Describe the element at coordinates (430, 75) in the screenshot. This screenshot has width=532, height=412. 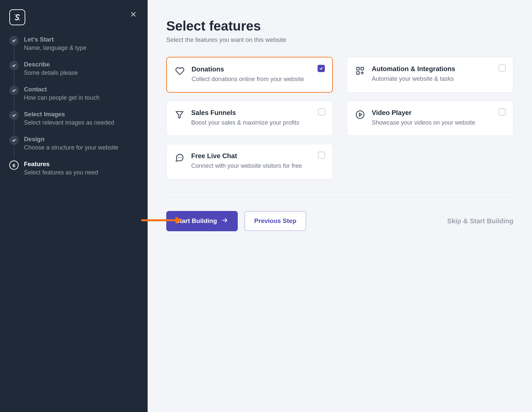
I see `feature-card-automation: Automation & Integrations Automate your …` at that location.